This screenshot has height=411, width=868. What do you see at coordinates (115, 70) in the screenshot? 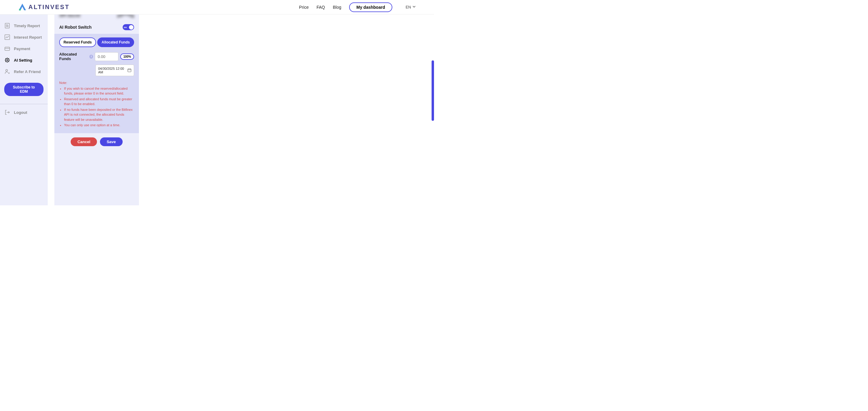
I see `date-picker: 04/30/2025 12:00 AM` at bounding box center [115, 70].